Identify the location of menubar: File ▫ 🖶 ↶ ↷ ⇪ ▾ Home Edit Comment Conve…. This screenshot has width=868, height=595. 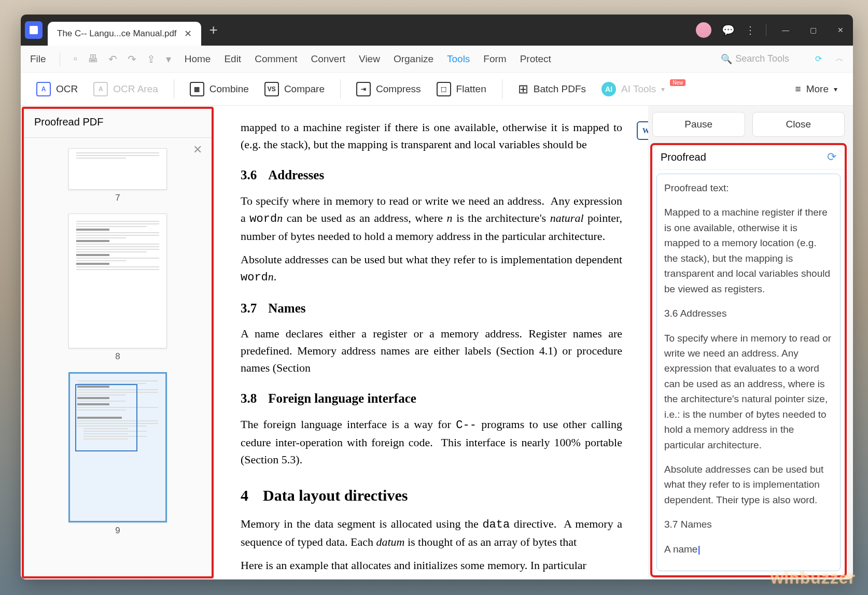
(437, 59).